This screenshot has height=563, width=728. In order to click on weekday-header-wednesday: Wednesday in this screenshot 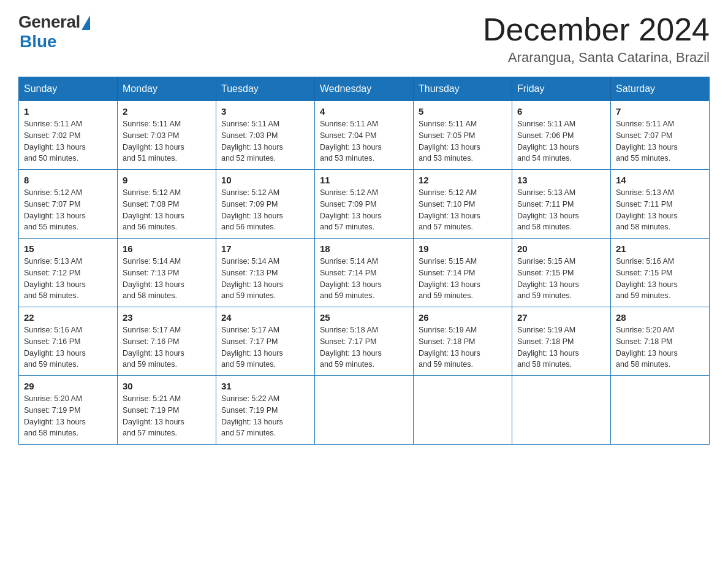, I will do `click(364, 90)`.